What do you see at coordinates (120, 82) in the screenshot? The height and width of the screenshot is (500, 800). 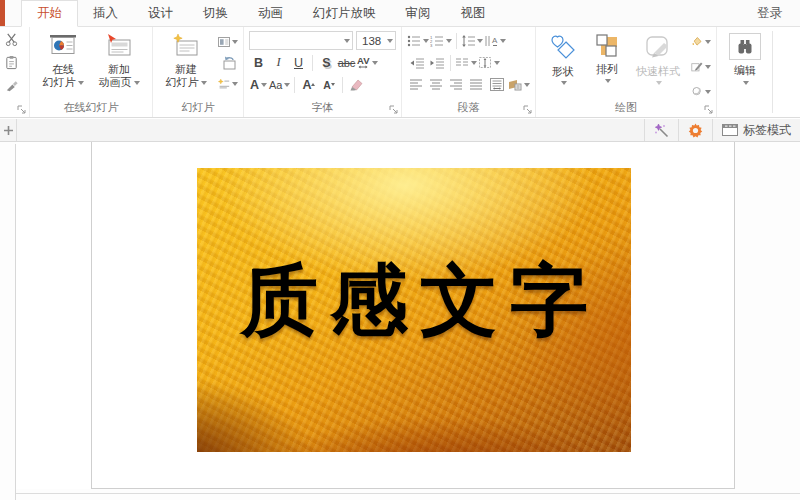 I see `add-animation-page-label-line2: 动画页` at bounding box center [120, 82].